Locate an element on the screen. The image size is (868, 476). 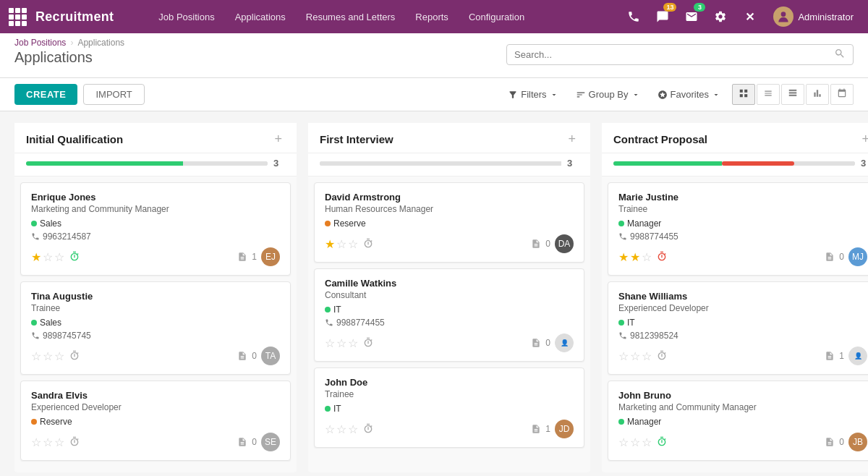
chart-view-button is located at coordinates (817, 94).